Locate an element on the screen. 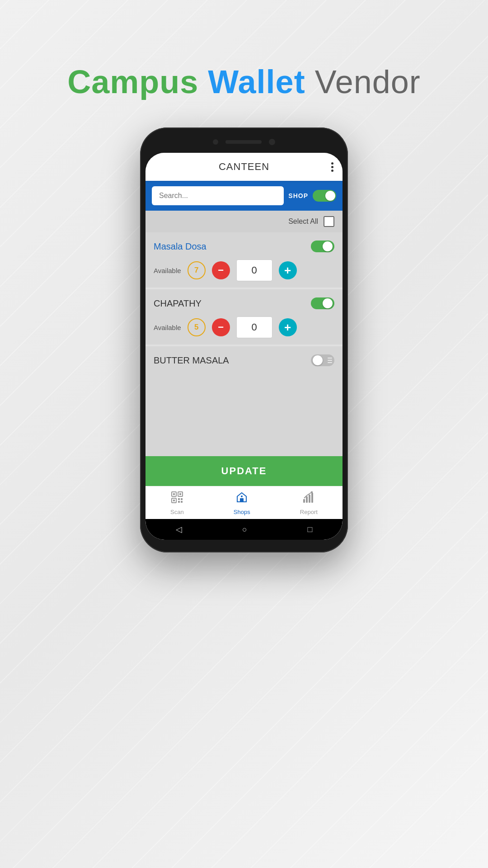  item-controls-1: Available 7 − + is located at coordinates (244, 270).